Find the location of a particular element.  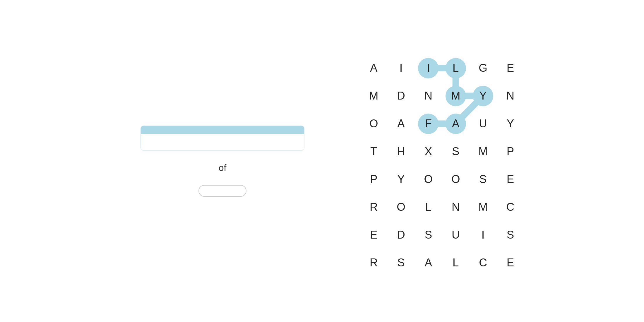

grid-cell-3-2: X is located at coordinates (429, 152).